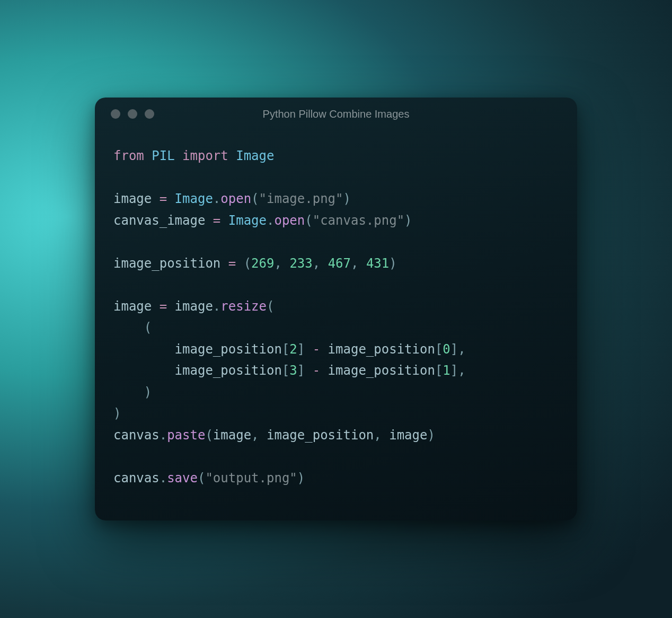  Describe the element at coordinates (116, 114) in the screenshot. I see `close-icon` at that location.